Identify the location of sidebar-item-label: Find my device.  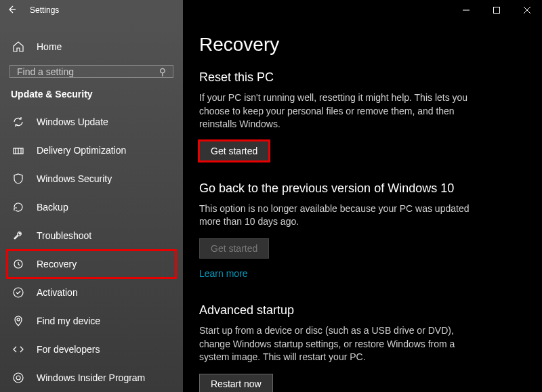
(68, 321).